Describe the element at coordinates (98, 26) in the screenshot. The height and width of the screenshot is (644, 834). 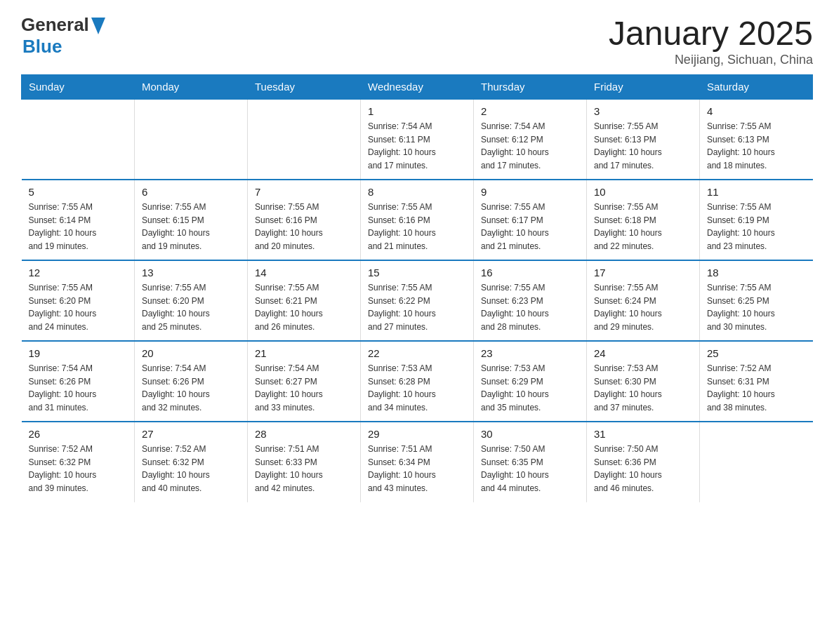
I see `logo-triangle-icon` at that location.